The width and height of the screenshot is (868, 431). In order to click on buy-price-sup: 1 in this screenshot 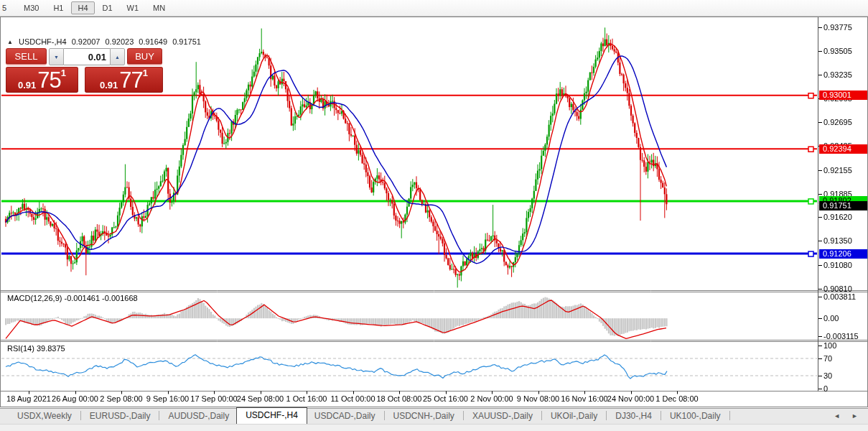, I will do `click(145, 73)`.